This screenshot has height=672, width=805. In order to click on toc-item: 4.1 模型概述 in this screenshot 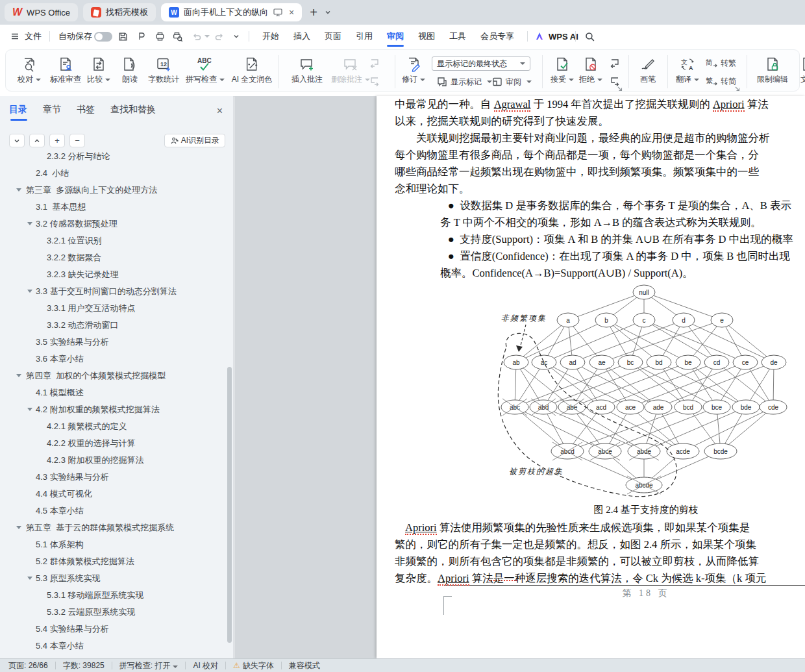, I will do `click(113, 393)`.